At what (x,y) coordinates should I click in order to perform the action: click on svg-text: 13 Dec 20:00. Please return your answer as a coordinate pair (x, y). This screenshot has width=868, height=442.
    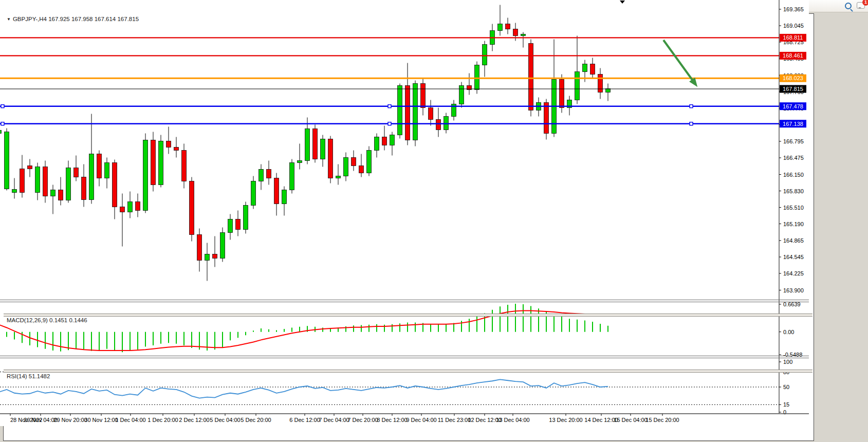
    Looking at the image, I should click on (565, 420).